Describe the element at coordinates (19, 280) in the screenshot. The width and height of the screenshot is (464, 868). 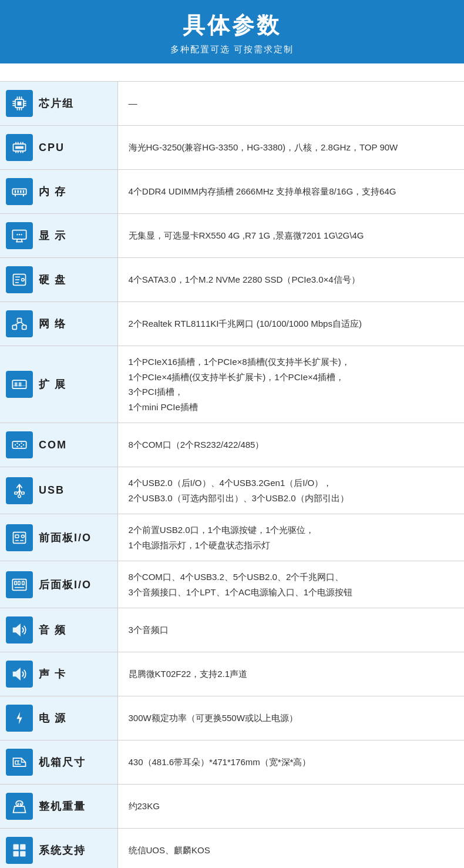
I see `storage-icon` at that location.